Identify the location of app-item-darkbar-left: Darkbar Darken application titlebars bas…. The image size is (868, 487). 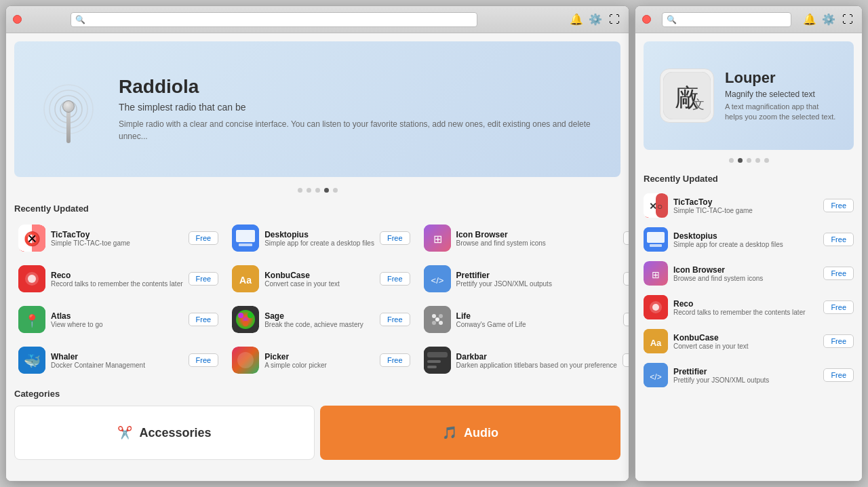
(524, 360).